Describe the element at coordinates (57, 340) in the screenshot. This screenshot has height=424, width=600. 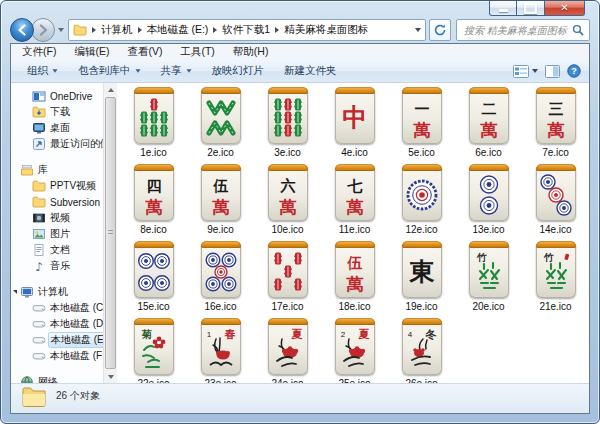
I see `sidebar-item: 本地磁盘 (E:)` at that location.